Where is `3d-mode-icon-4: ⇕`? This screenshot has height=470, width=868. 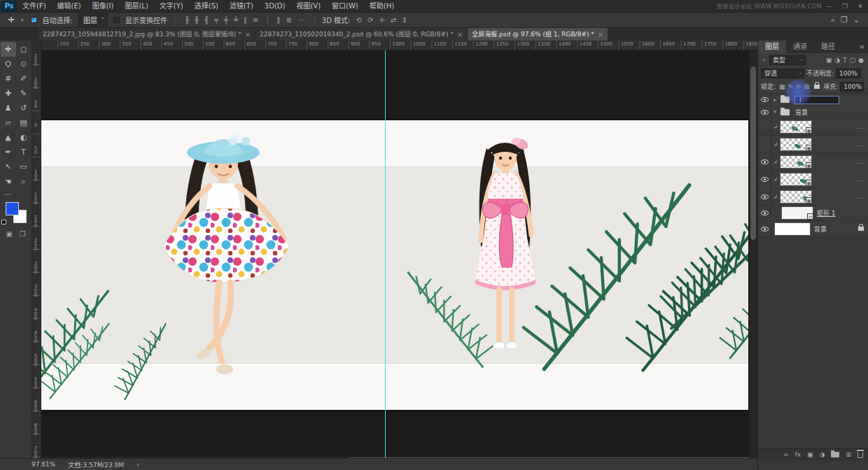
3d-mode-icon-4: ⇕ is located at coordinates (405, 20).